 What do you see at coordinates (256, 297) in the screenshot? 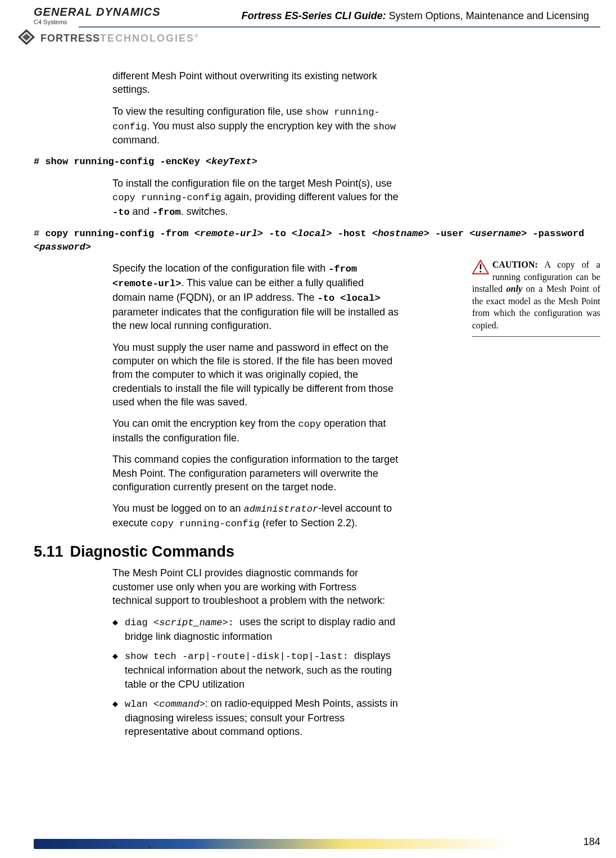
I see `para-4: Specify the location of the configuratio…` at bounding box center [256, 297].